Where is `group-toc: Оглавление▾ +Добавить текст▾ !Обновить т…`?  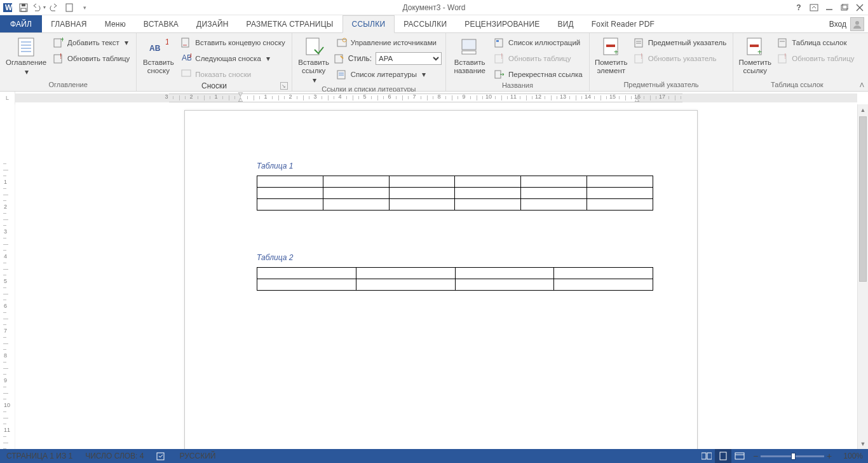 group-toc: Оглавление▾ +Добавить текст▾ !Обновить т… is located at coordinates (69, 62).